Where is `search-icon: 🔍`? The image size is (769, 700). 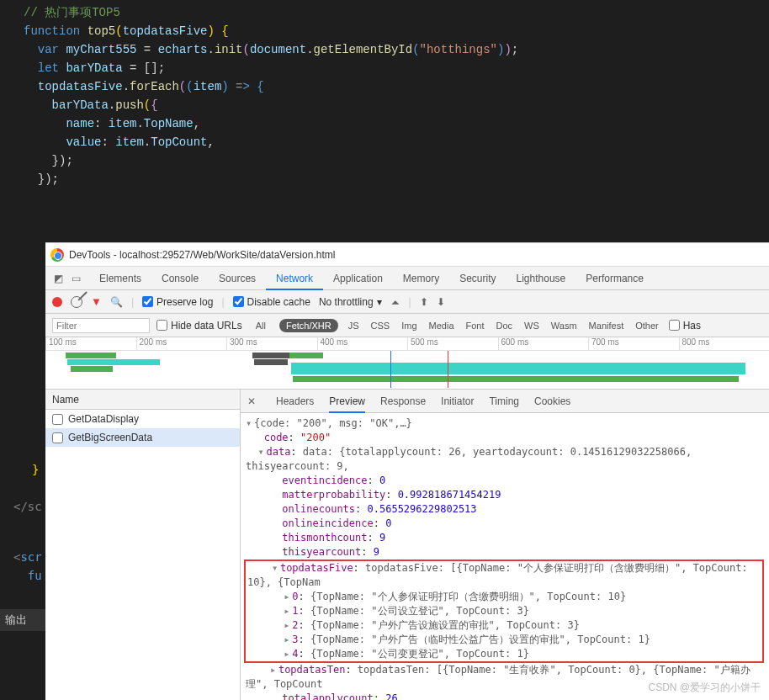
search-icon: 🔍 is located at coordinates (116, 302).